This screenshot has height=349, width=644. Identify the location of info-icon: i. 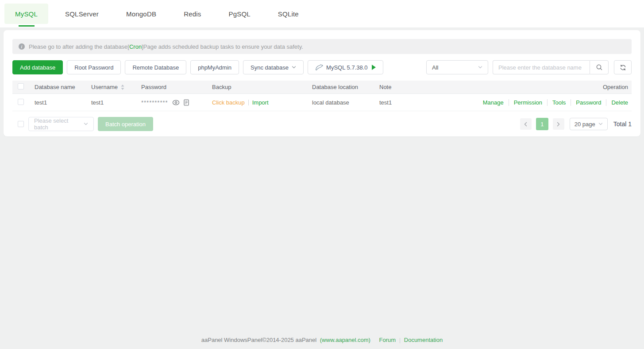
(22, 47).